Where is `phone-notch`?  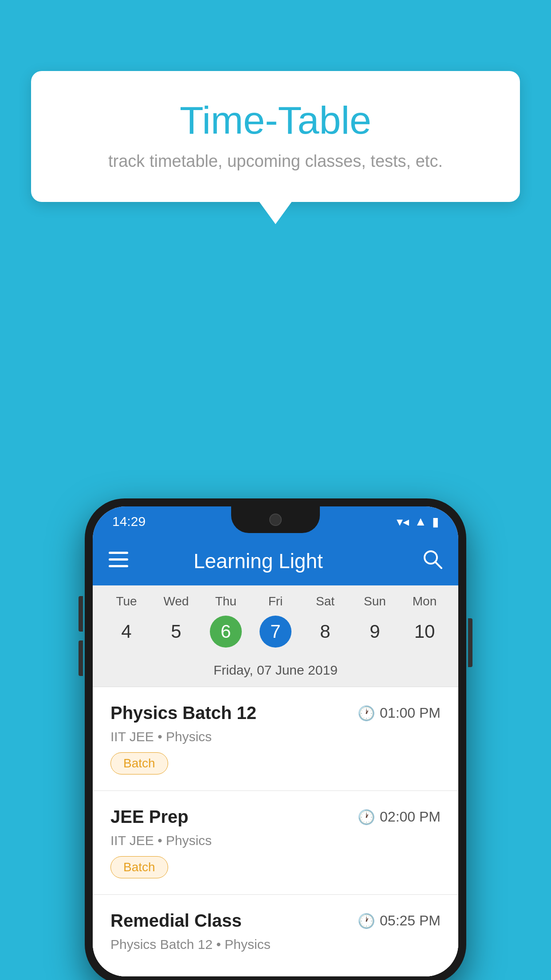
phone-notch is located at coordinates (276, 520).